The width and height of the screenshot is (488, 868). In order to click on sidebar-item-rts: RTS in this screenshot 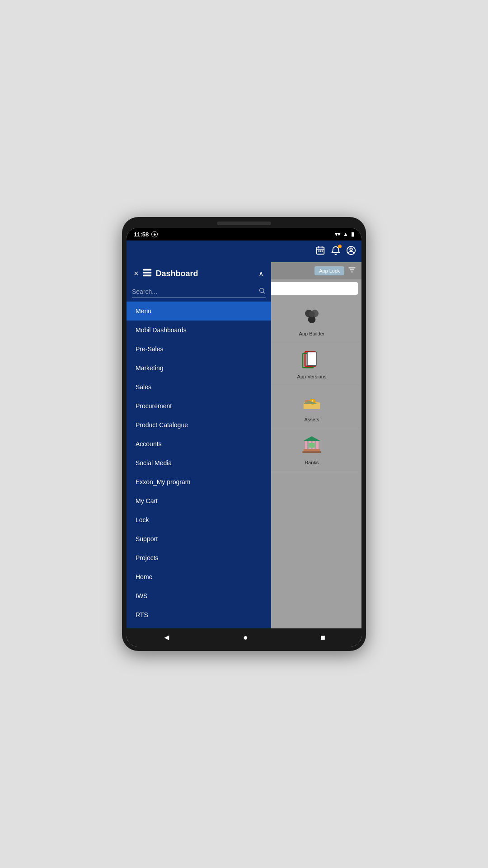, I will do `click(199, 615)`.